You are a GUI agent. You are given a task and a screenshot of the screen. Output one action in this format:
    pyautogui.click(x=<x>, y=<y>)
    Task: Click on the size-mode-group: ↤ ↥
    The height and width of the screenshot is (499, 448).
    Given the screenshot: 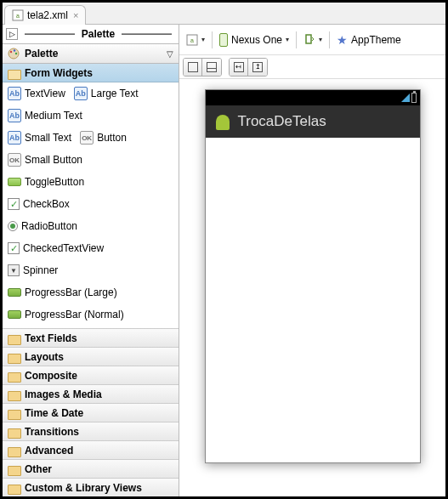 What is the action you would take?
    pyautogui.click(x=248, y=67)
    